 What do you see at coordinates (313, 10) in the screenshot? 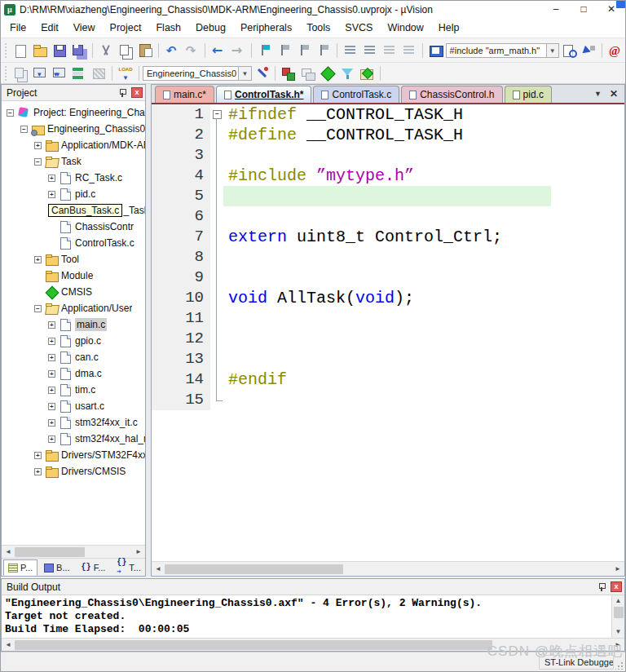
I see `title-bar: µ D:\RM\RM\xiazheng\Engineering_Chassis0…` at bounding box center [313, 10].